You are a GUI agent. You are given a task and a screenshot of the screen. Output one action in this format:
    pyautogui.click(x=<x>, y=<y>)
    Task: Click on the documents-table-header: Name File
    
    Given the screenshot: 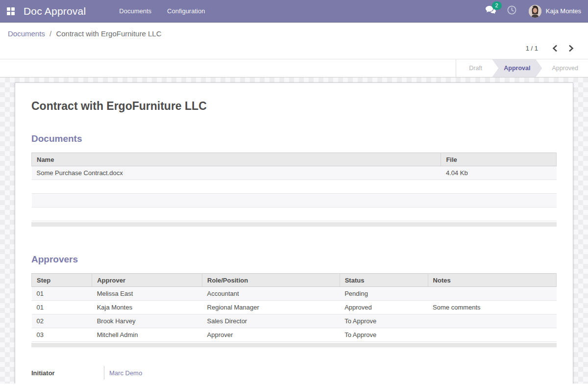 What is the action you would take?
    pyautogui.click(x=294, y=160)
    